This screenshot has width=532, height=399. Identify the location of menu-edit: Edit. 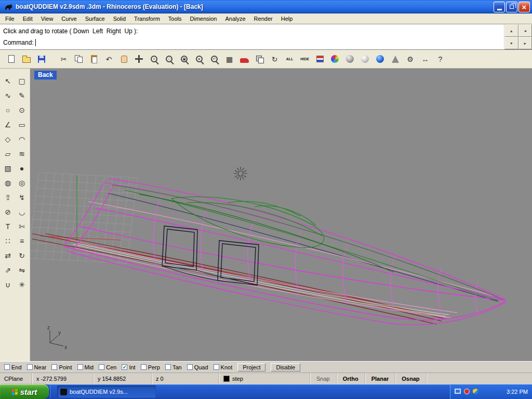
(28, 19).